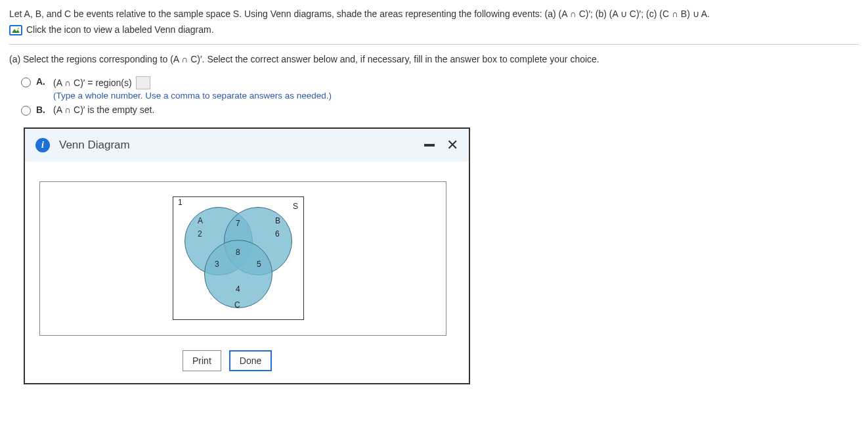 The height and width of the screenshot is (433, 868). Describe the element at coordinates (238, 223) in the screenshot. I see `region-7-label: 7` at that location.